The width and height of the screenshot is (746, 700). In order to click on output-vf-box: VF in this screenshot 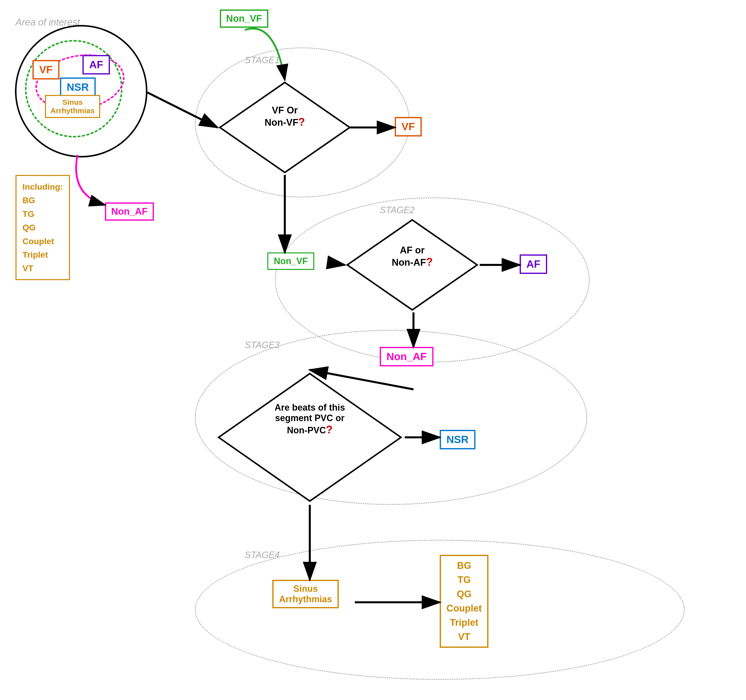, I will do `click(408, 127)`.